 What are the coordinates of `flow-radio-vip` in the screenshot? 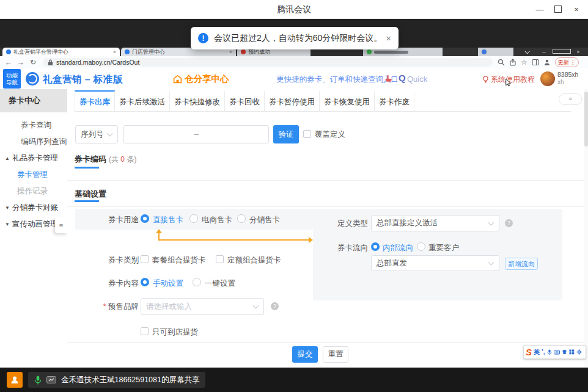 It's located at (421, 247).